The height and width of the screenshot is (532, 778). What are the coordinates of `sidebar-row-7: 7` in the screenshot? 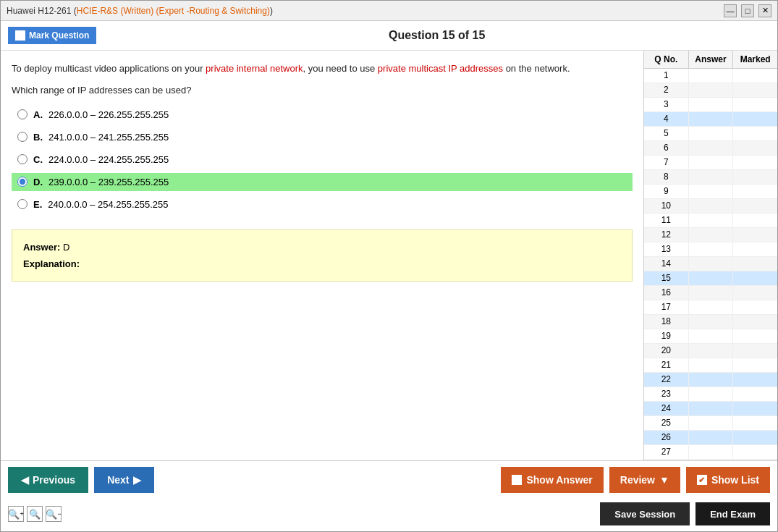 It's located at (711, 163).